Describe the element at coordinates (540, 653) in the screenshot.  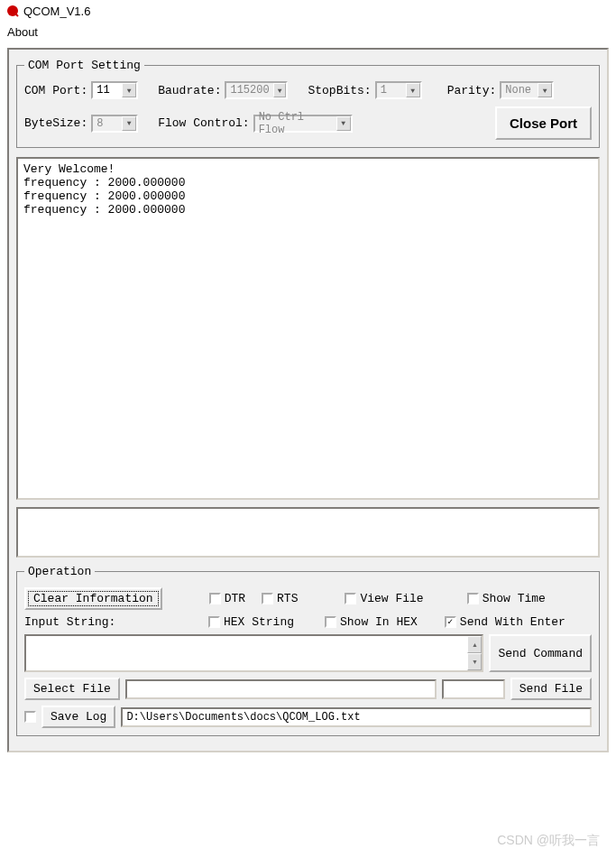
I see `send-command-button: Send Command` at that location.